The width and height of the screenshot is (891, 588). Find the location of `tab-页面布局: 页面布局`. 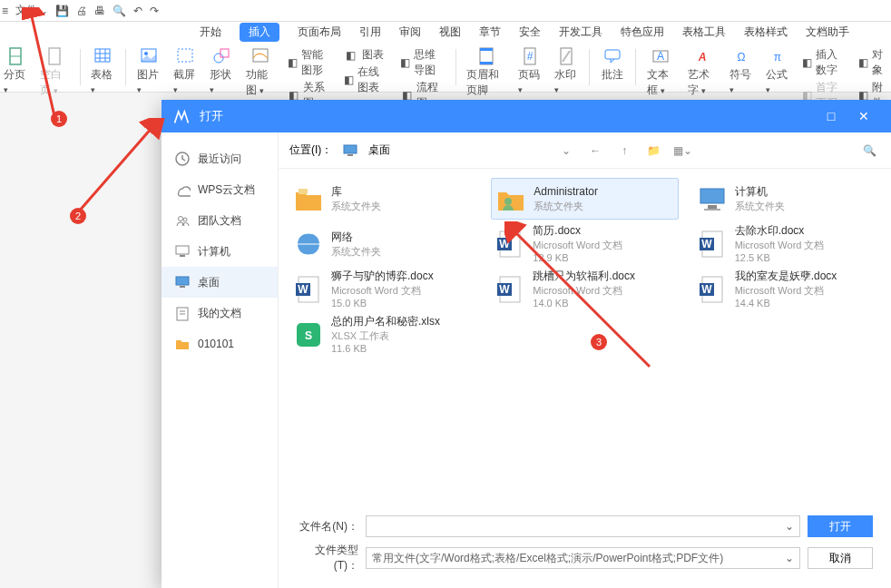

tab-页面布局: 页面布局 is located at coordinates (319, 33).